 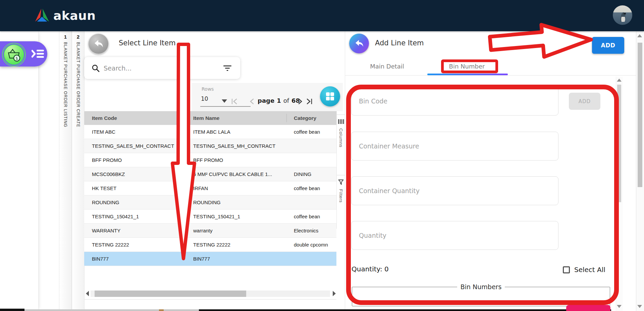 I want to click on bin-numbers-legend: Bin Numbers, so click(x=481, y=287).